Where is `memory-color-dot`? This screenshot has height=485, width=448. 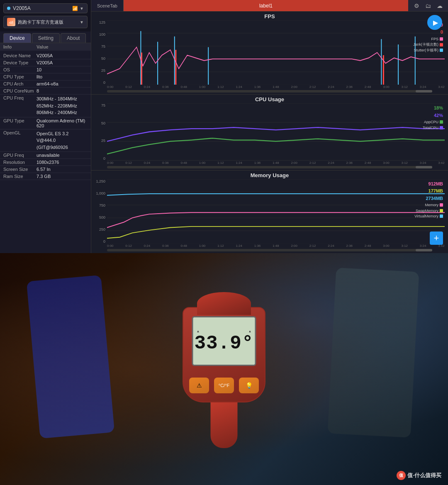
memory-color-dot is located at coordinates (441, 205).